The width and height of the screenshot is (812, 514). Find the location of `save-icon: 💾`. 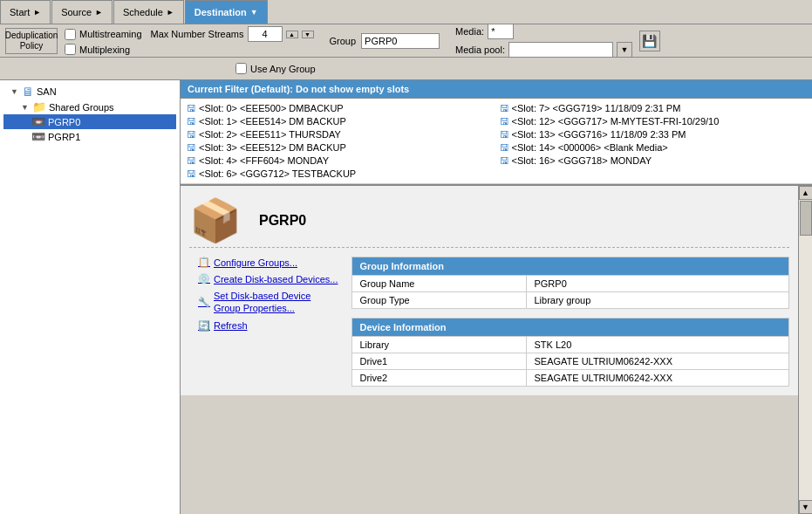

save-icon: 💾 is located at coordinates (650, 41).